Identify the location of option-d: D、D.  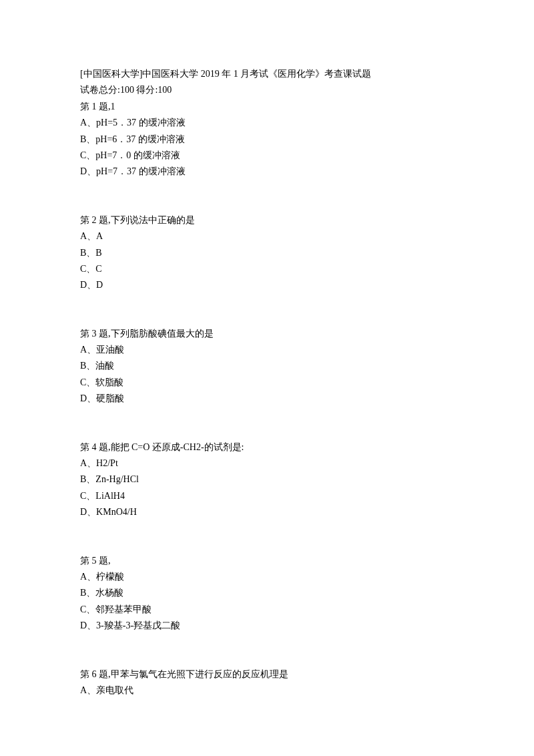
(267, 285).